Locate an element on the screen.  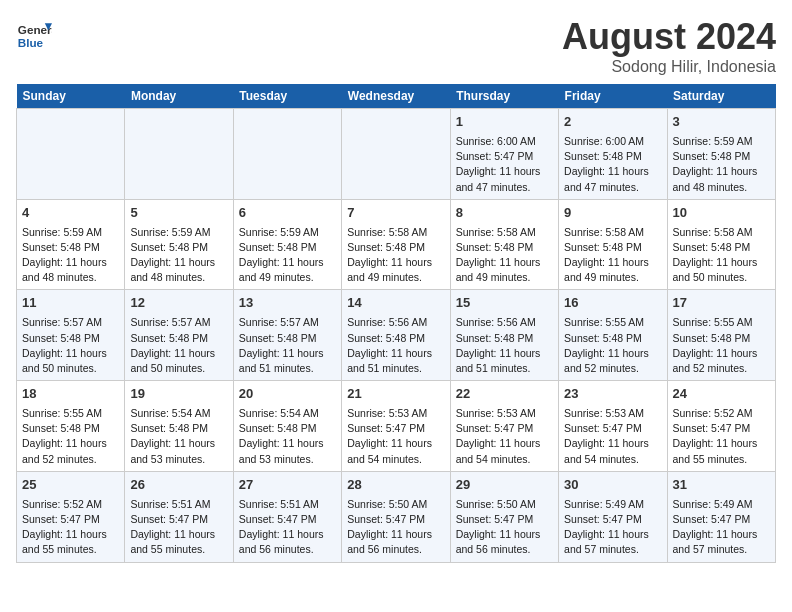
day-number: 22 is located at coordinates (504, 394).